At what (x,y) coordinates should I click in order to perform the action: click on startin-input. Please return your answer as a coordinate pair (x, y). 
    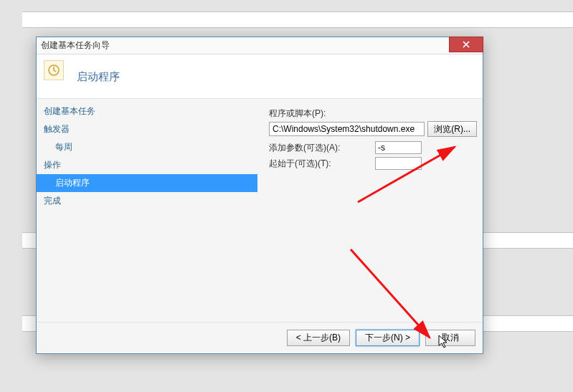
    Looking at the image, I should click on (399, 163).